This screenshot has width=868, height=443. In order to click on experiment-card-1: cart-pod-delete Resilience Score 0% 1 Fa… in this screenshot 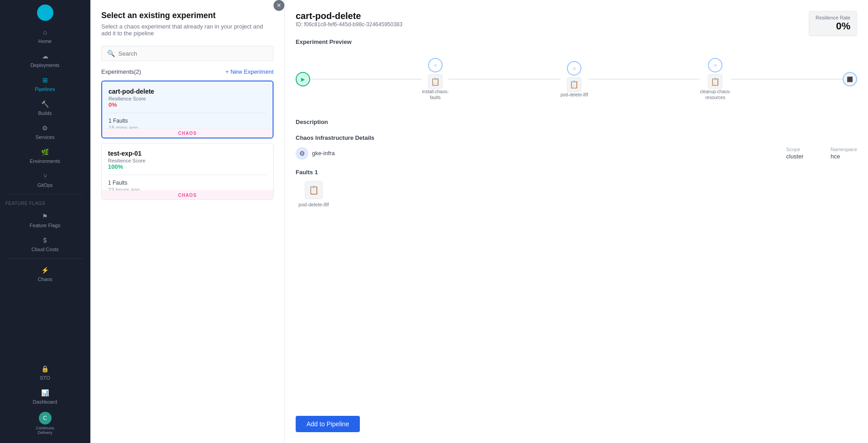, I will do `click(187, 110)`.